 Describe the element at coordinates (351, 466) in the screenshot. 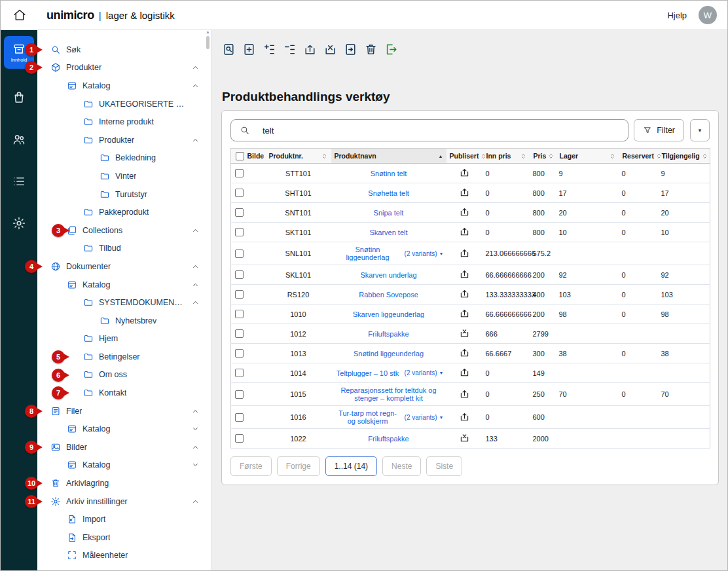

I see `page-button-1-14-14: 1..14 (14)` at that location.